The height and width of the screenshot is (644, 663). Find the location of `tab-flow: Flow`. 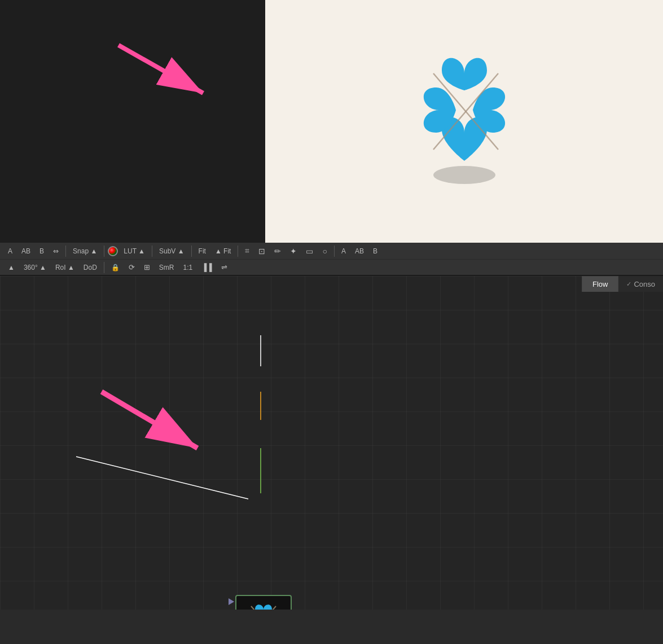

tab-flow: Flow is located at coordinates (600, 284).